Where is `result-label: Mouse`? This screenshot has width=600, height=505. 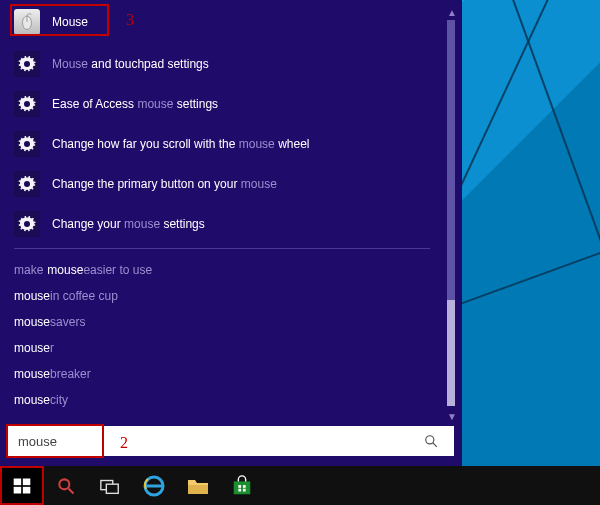 result-label: Mouse is located at coordinates (70, 22).